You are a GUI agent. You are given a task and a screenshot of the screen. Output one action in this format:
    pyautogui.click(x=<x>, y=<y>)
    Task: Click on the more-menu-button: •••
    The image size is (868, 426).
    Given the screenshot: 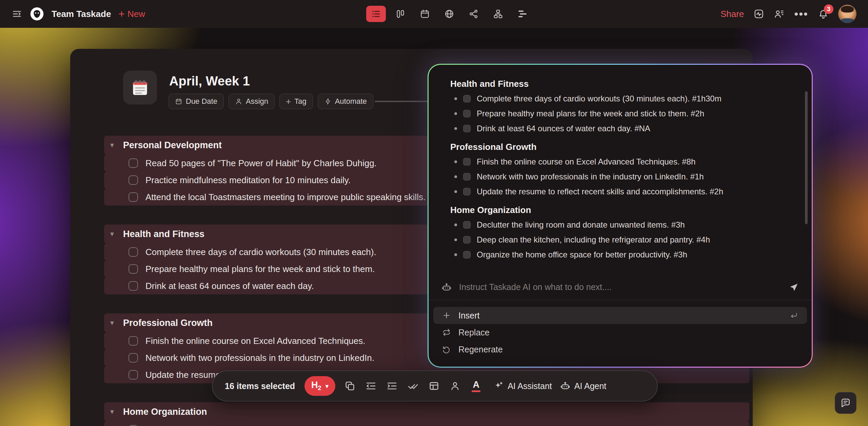 What is the action you would take?
    pyautogui.click(x=801, y=14)
    